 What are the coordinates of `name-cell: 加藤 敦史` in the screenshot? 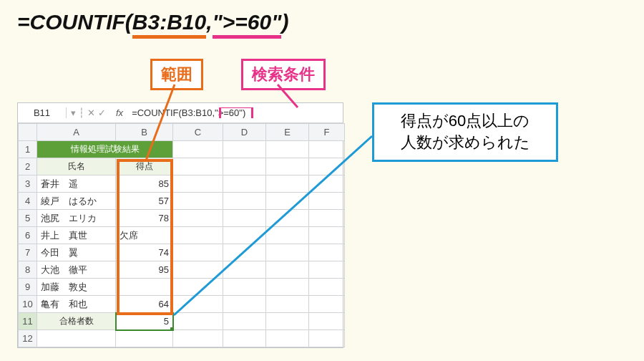 It's located at (77, 287).